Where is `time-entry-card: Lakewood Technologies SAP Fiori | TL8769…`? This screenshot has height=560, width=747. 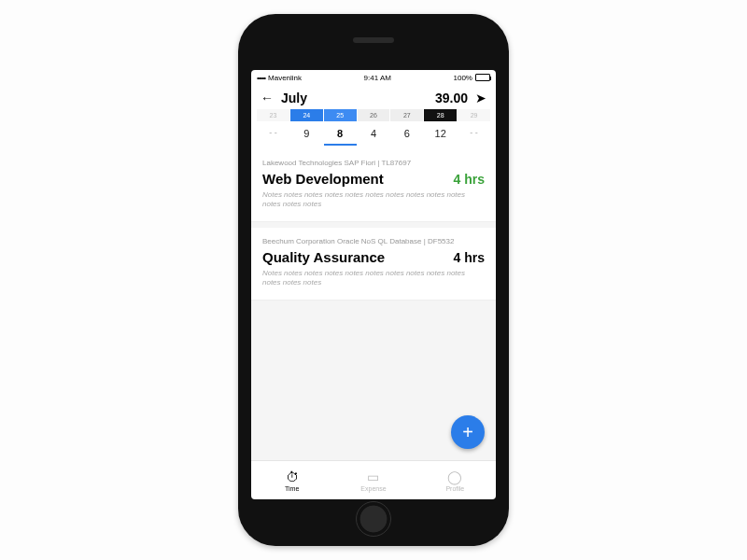 time-entry-card: Lakewood Technologies SAP Fiori | TL8769… is located at coordinates (374, 186).